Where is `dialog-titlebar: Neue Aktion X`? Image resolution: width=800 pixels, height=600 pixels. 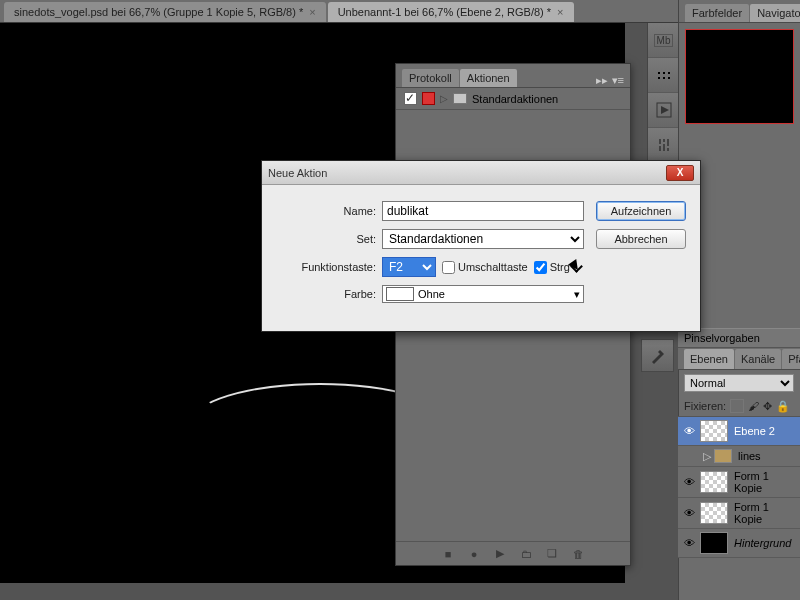 dialog-titlebar: Neue Aktion X is located at coordinates (481, 173).